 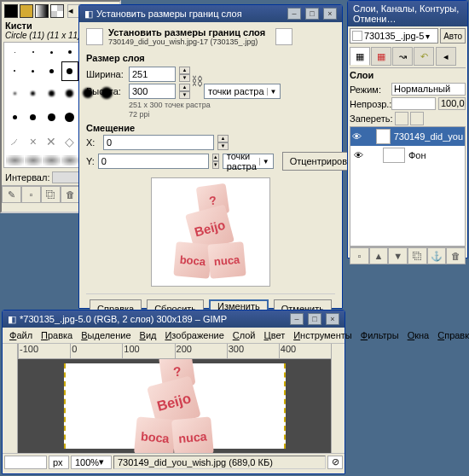 What do you see at coordinates (152, 74) in the screenshot?
I see `width-input` at bounding box center [152, 74].